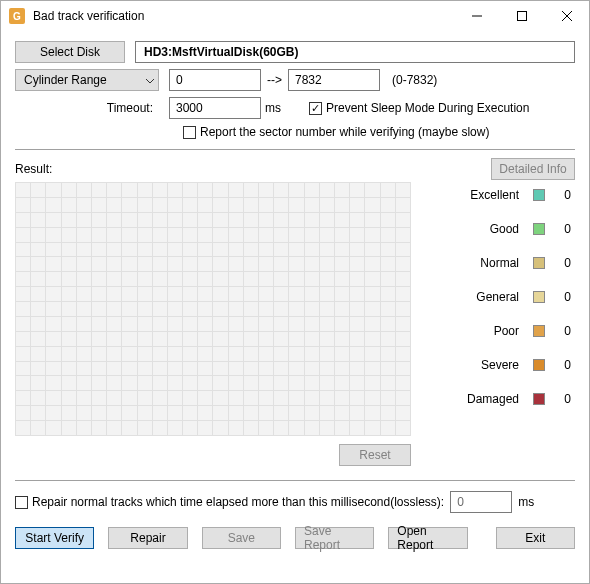 This screenshot has width=590, height=584. I want to click on reset-button: Reset, so click(375, 455).